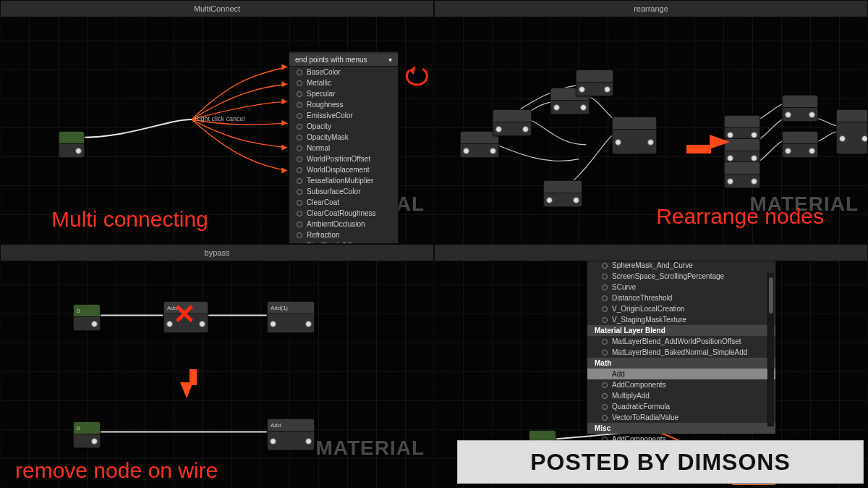  I want to click on menu-item: WorldDisplacement, so click(344, 169).